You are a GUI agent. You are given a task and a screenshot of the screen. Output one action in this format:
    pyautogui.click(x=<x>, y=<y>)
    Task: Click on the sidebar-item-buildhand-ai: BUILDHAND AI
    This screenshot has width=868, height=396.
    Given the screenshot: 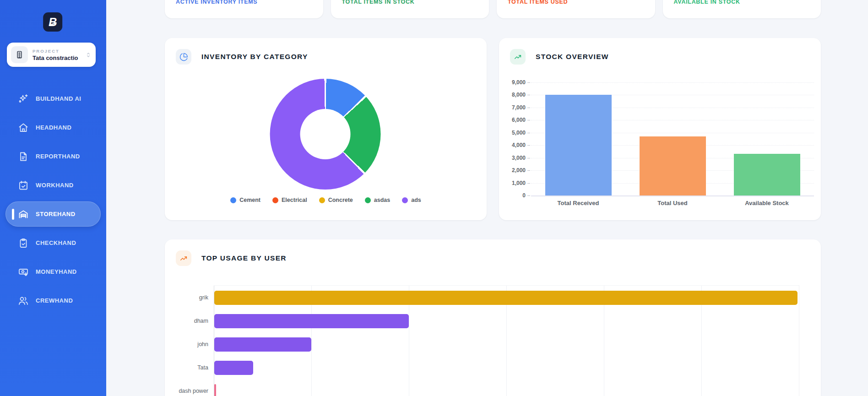 What is the action you would take?
    pyautogui.click(x=53, y=99)
    